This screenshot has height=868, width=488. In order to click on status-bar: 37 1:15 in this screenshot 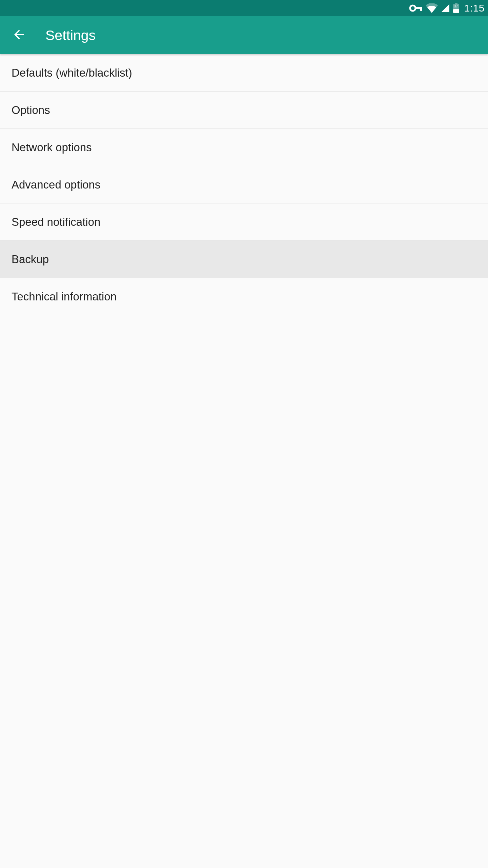, I will do `click(244, 8)`.